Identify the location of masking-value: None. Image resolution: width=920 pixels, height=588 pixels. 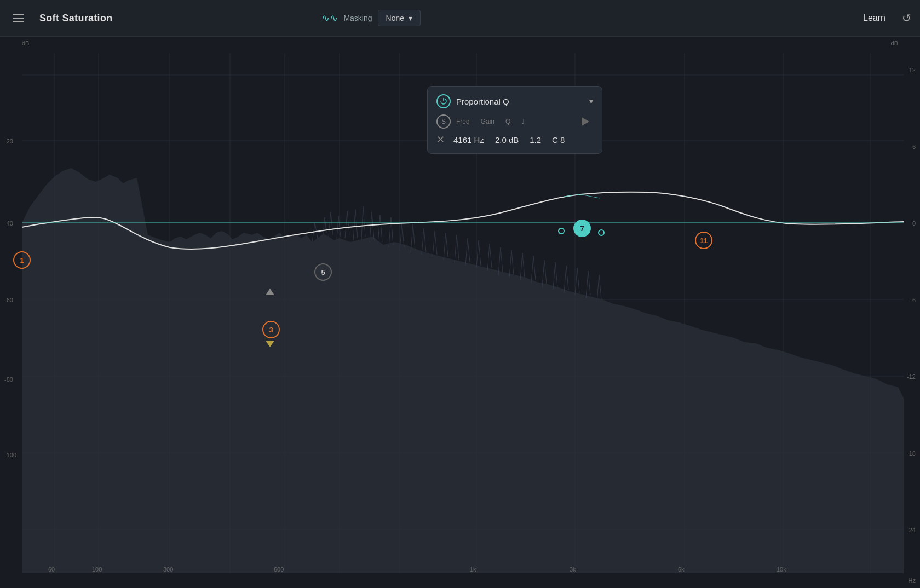
(395, 18).